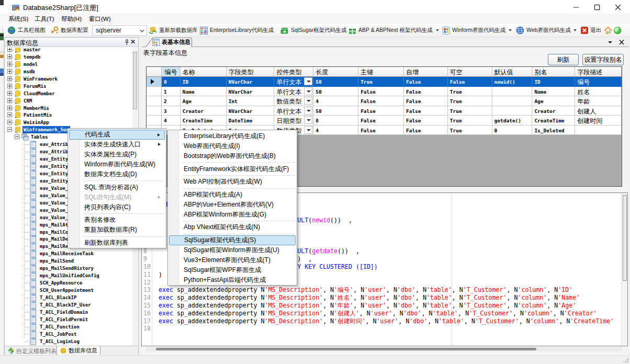 The image size is (630, 364). Describe the element at coordinates (554, 82) in the screenshot. I see `grid-cell: ID` at that location.